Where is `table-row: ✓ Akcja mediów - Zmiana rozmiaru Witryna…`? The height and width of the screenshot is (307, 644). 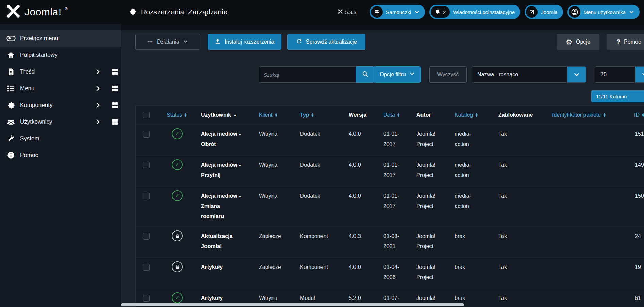 table-row: ✓ Akcja mediów - Zmiana rozmiaru Witryna… is located at coordinates (390, 207).